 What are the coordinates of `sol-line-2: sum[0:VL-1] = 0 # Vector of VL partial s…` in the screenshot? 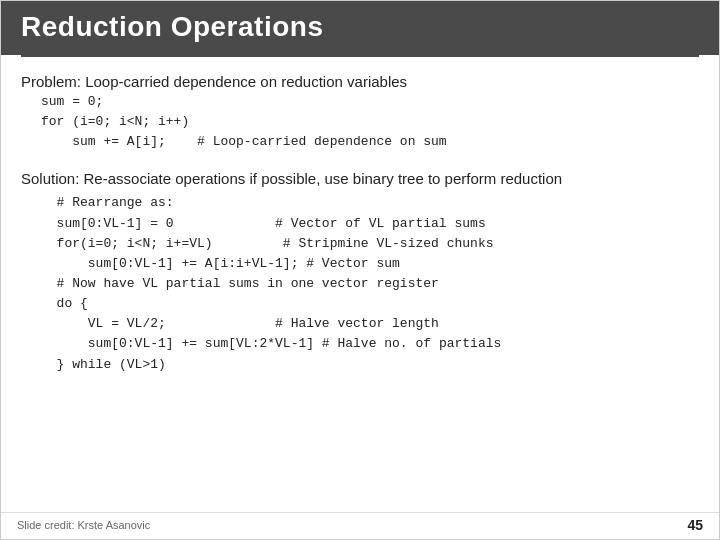 It's located at (370, 224).